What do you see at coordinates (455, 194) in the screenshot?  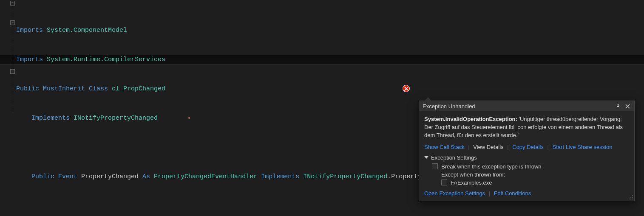 I see `open-exception-settings-link: Open Exception Settings` at bounding box center [455, 194].